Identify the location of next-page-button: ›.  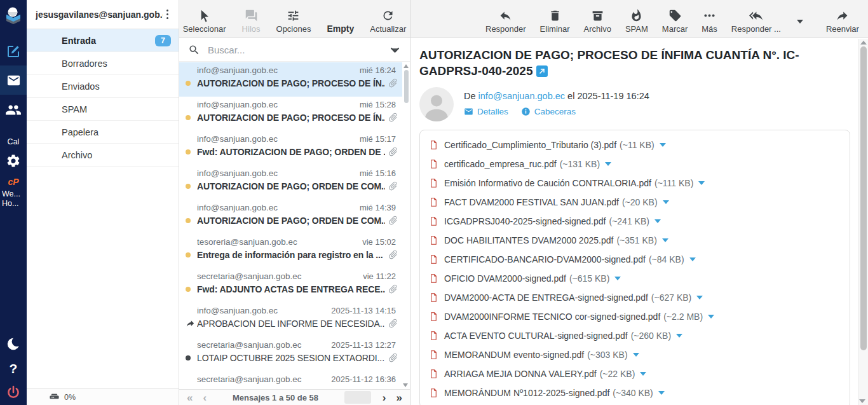
(384, 398).